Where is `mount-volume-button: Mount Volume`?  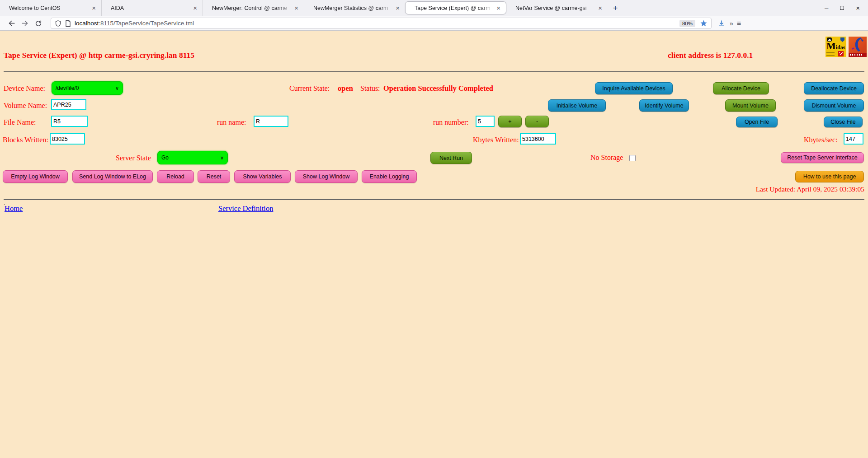
mount-volume-button: Mount Volume is located at coordinates (750, 106).